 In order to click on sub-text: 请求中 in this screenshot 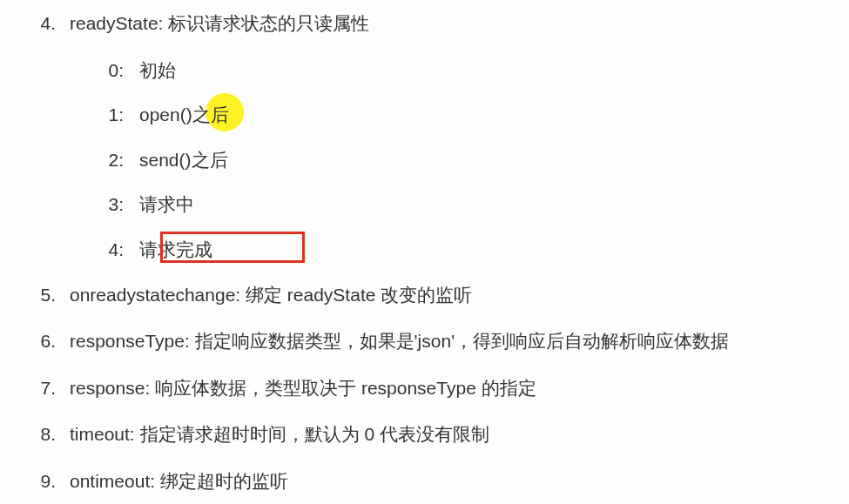, I will do `click(481, 205)`.